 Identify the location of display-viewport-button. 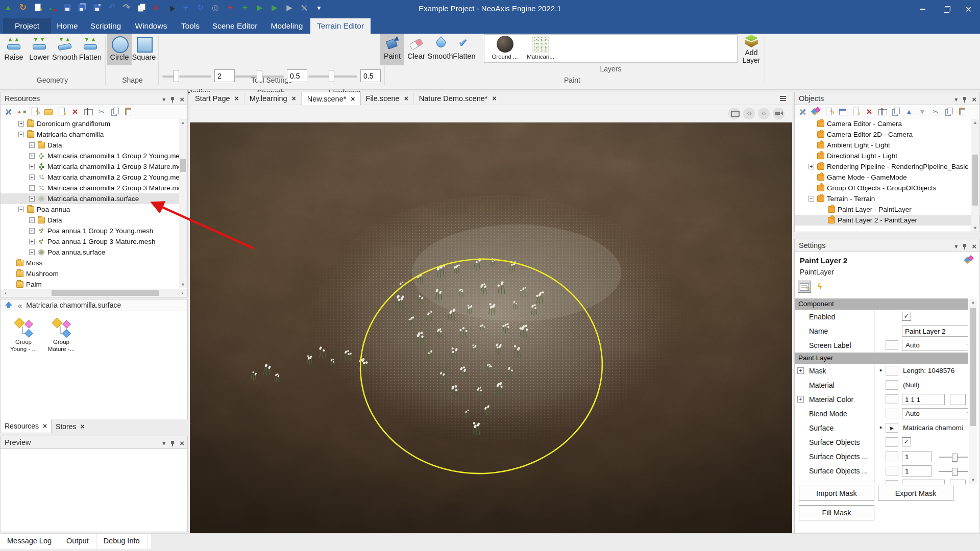
(734, 113).